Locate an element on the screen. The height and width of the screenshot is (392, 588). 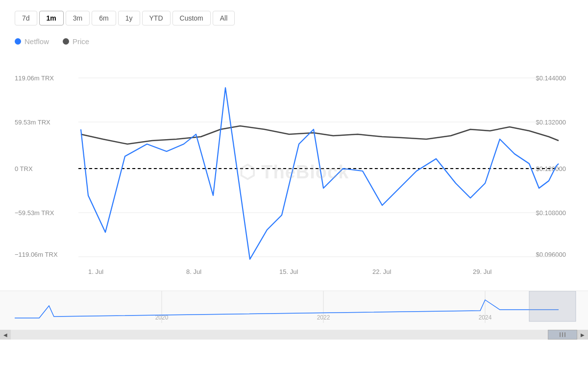
time-btn-6m: 6m is located at coordinates (104, 18).